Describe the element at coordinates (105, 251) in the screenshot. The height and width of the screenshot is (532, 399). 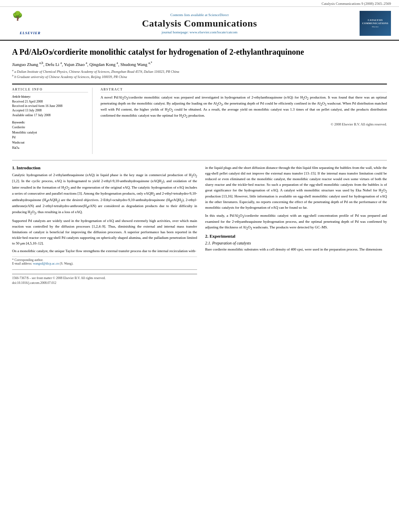
I see `intro-para-3: On a monolithic catalyst, the unique Tay…` at that location.